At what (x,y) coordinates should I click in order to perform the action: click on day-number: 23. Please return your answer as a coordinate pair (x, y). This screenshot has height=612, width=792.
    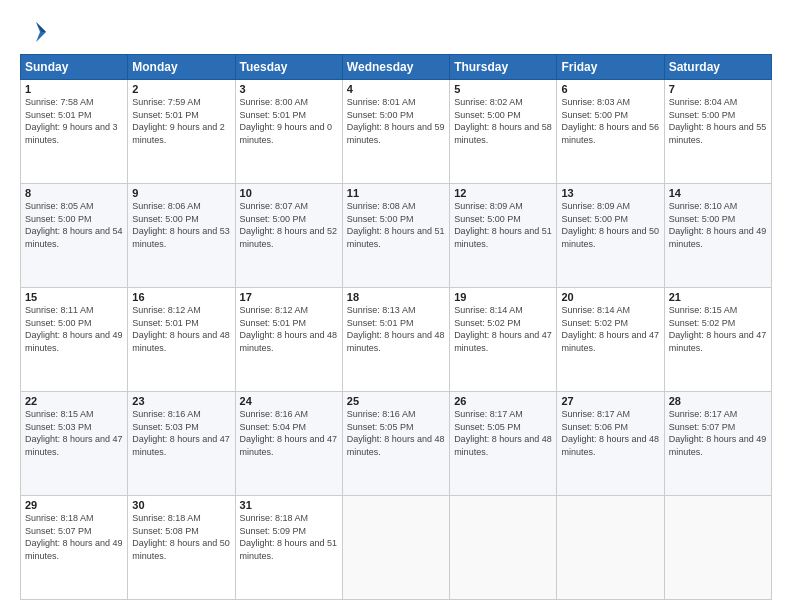
    Looking at the image, I should click on (181, 401).